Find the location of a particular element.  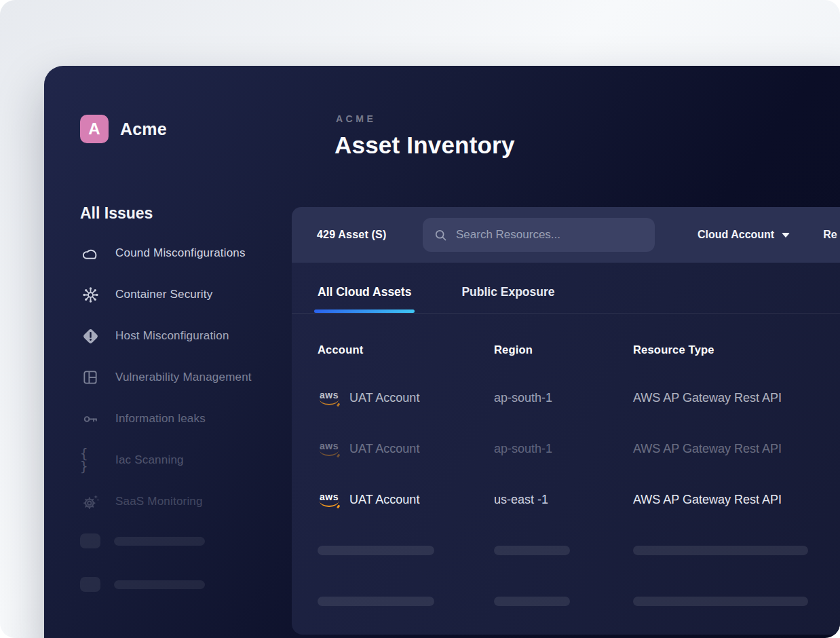

alert-diamond-icon is located at coordinates (90, 336).